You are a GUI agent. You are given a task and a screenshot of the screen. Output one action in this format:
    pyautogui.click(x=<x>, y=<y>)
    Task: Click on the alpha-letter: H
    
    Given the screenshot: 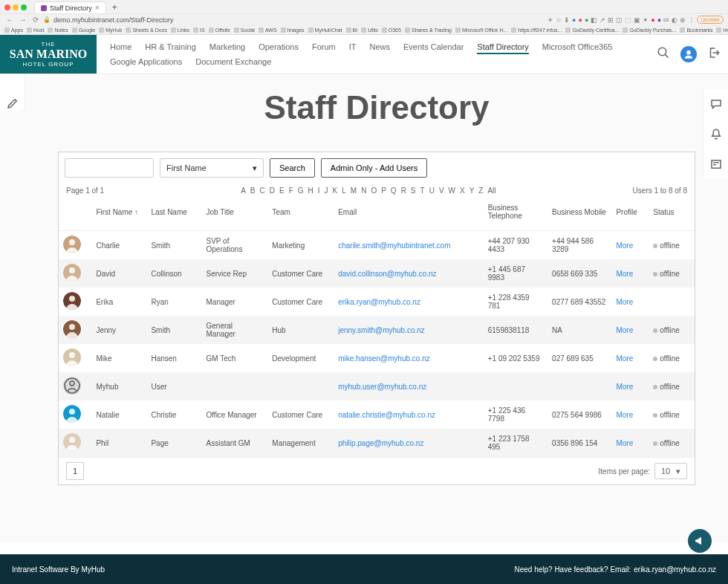 What is the action you would take?
    pyautogui.click(x=311, y=190)
    